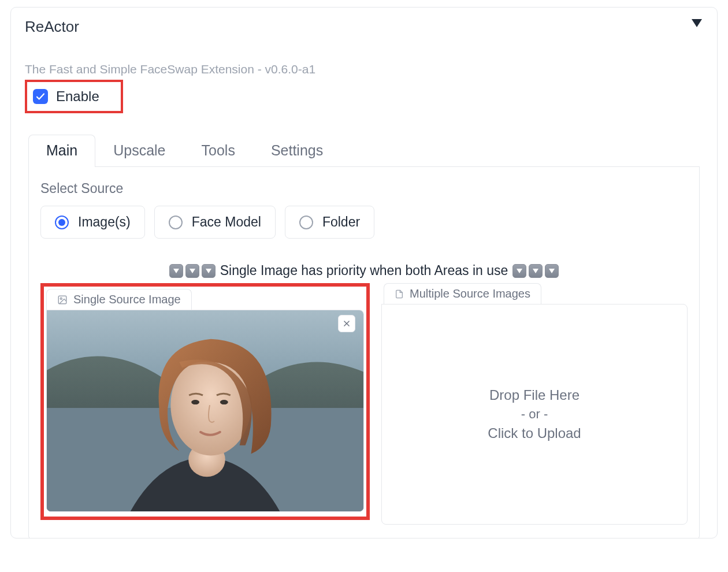 The width and height of the screenshot is (728, 572). What do you see at coordinates (62, 300) in the screenshot?
I see `image-icon` at bounding box center [62, 300].